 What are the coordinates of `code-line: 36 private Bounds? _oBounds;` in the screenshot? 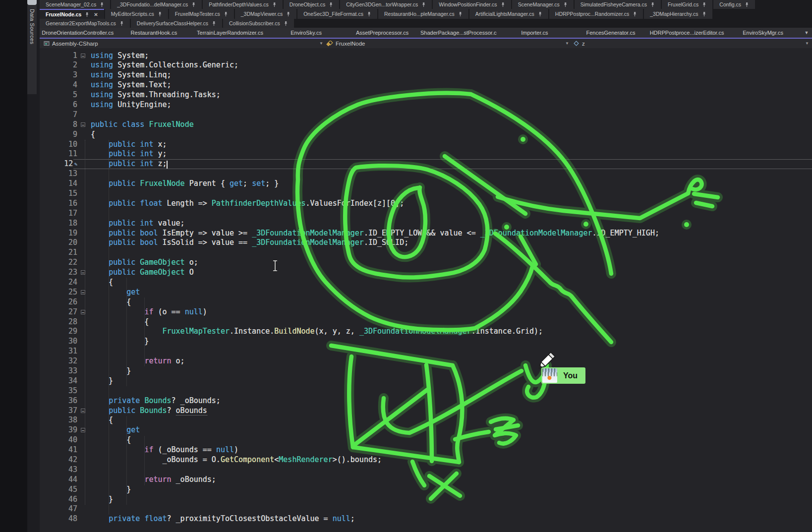 It's located at (426, 401).